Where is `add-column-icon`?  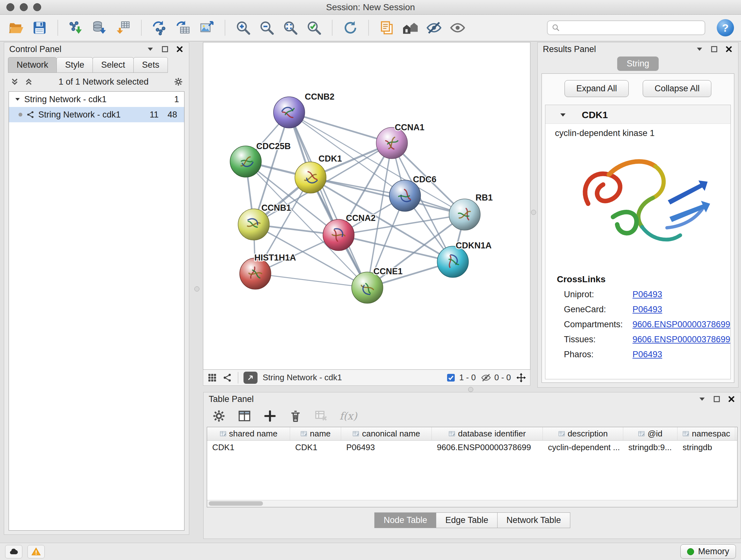
add-column-icon is located at coordinates (270, 416).